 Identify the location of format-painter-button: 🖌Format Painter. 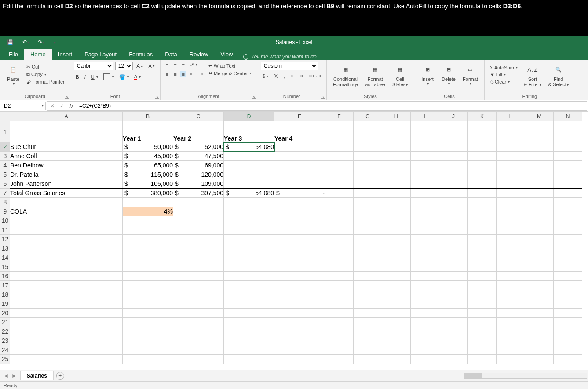
(46, 82).